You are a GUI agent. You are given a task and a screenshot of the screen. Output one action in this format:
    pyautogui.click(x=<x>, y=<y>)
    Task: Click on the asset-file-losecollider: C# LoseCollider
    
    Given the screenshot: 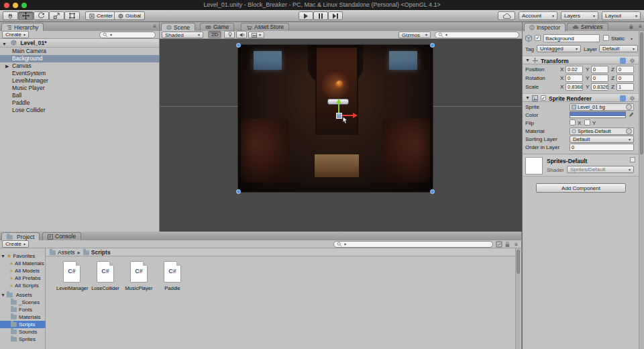 What is the action you would take?
    pyautogui.click(x=105, y=277)
    